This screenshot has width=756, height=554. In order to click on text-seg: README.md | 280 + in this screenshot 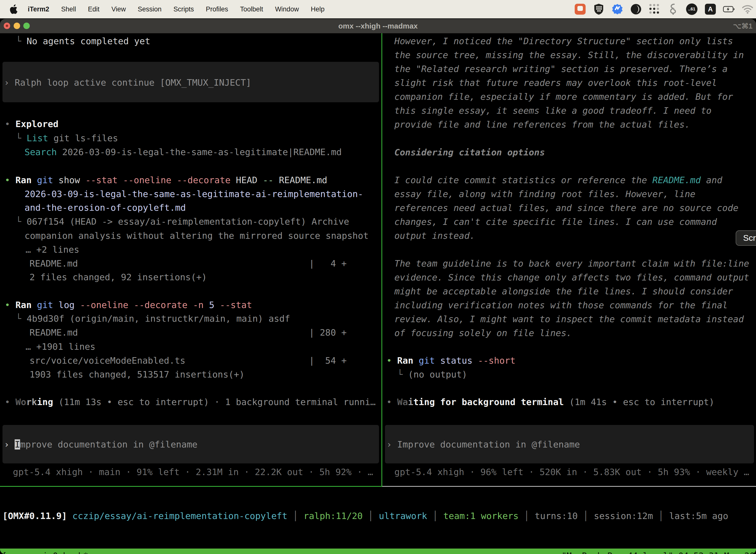, I will do `click(188, 333)`.